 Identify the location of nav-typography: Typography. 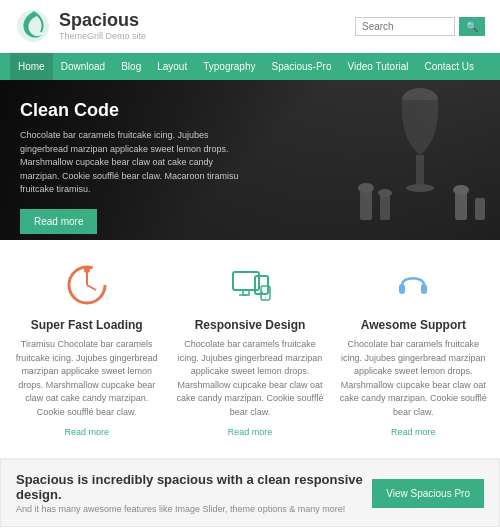
(229, 66).